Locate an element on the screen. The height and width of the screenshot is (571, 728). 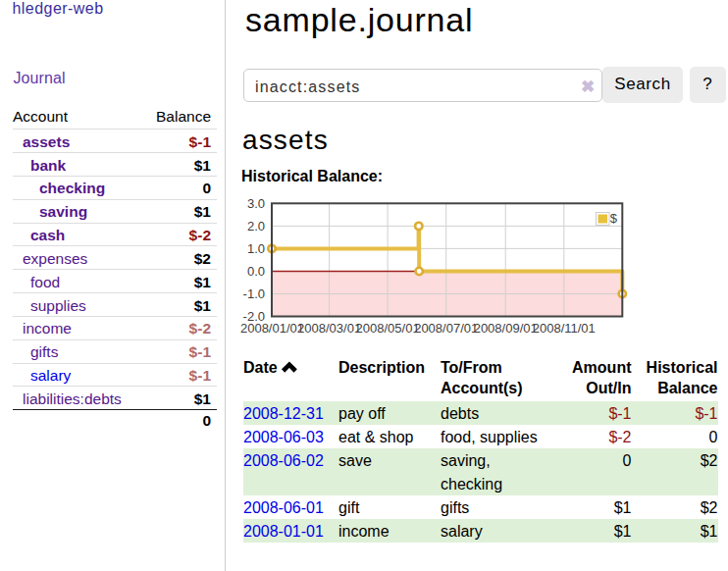
svg-text: -1.0 is located at coordinates (254, 294).